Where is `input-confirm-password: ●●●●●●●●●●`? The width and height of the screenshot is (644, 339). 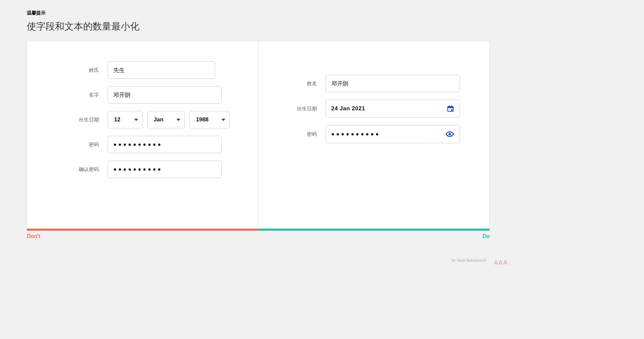 input-confirm-password: ●●●●●●●●●● is located at coordinates (165, 169).